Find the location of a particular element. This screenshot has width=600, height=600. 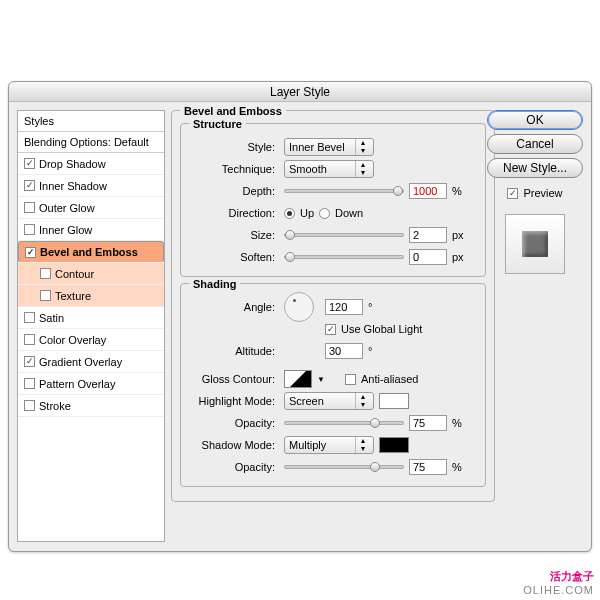

new-style-button: New Style... is located at coordinates (535, 168).